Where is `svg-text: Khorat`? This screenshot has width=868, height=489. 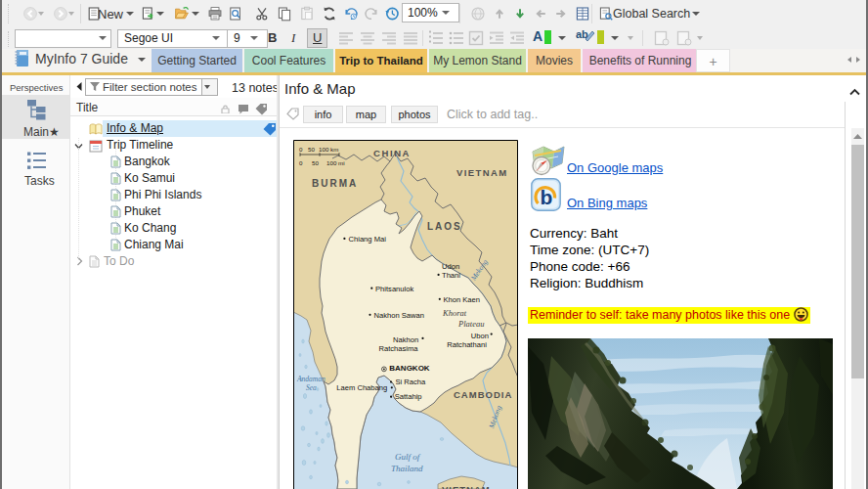
svg-text: Khorat is located at coordinates (455, 313).